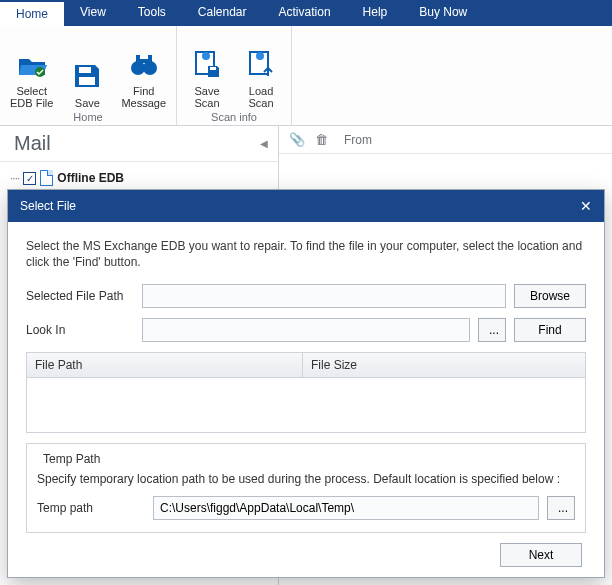  What do you see at coordinates (305, 13) in the screenshot?
I see `tab-activation: Activation` at bounding box center [305, 13].